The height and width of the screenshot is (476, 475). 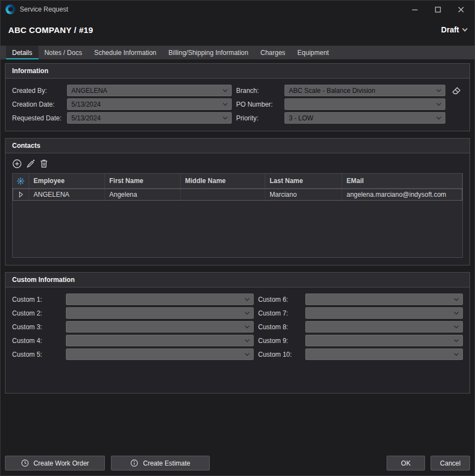 I want to click on contact-table-row: ANGELENA Angelena Marciano angelena.marc…, so click(x=237, y=195).